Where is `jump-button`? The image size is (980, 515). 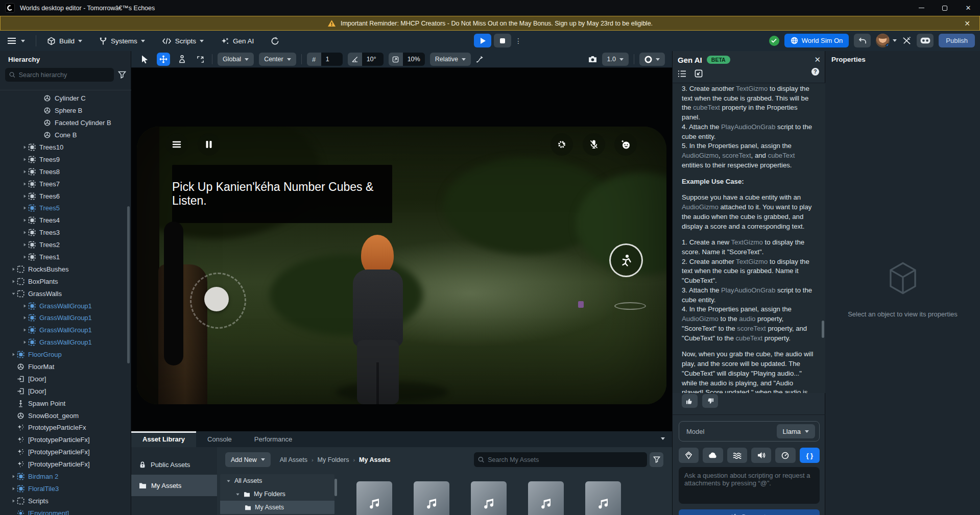 jump-button is located at coordinates (626, 260).